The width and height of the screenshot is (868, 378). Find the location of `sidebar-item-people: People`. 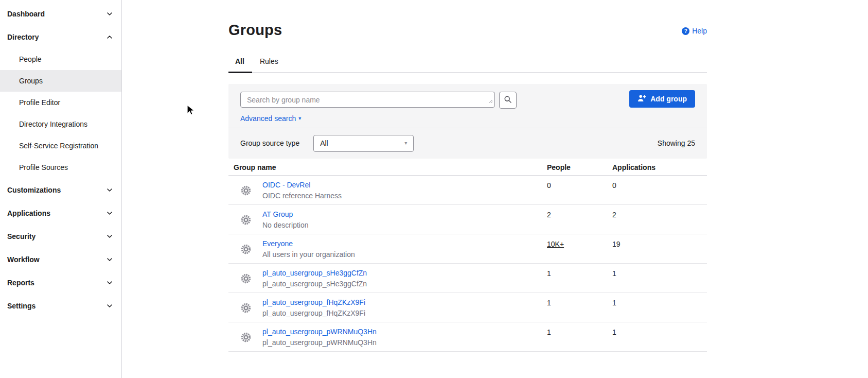

sidebar-item-people: People is located at coordinates (61, 59).